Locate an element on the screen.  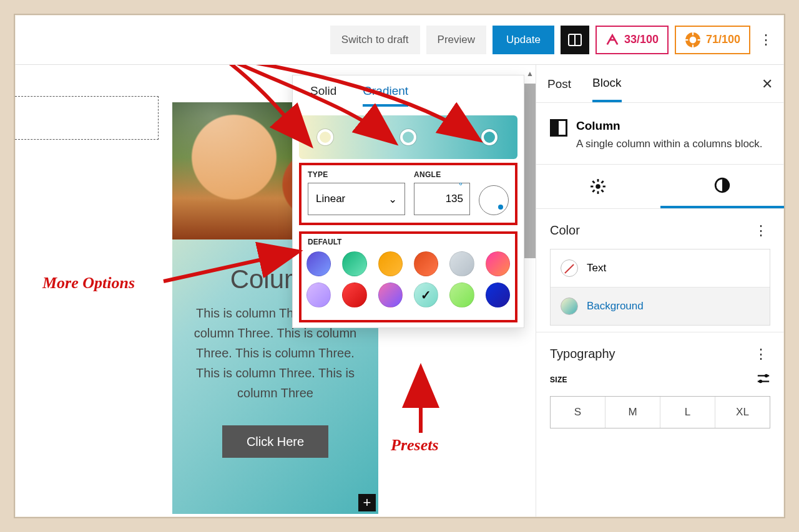
color-text-row: Text is located at coordinates (660, 268).